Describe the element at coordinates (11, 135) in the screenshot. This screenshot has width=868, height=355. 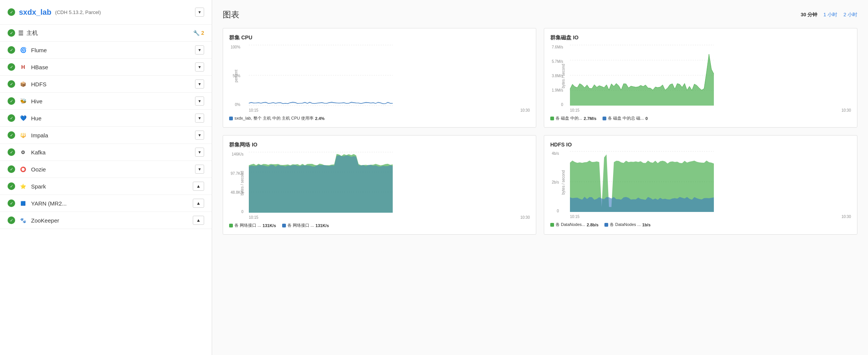
I see `service-status-impala: ✓` at that location.